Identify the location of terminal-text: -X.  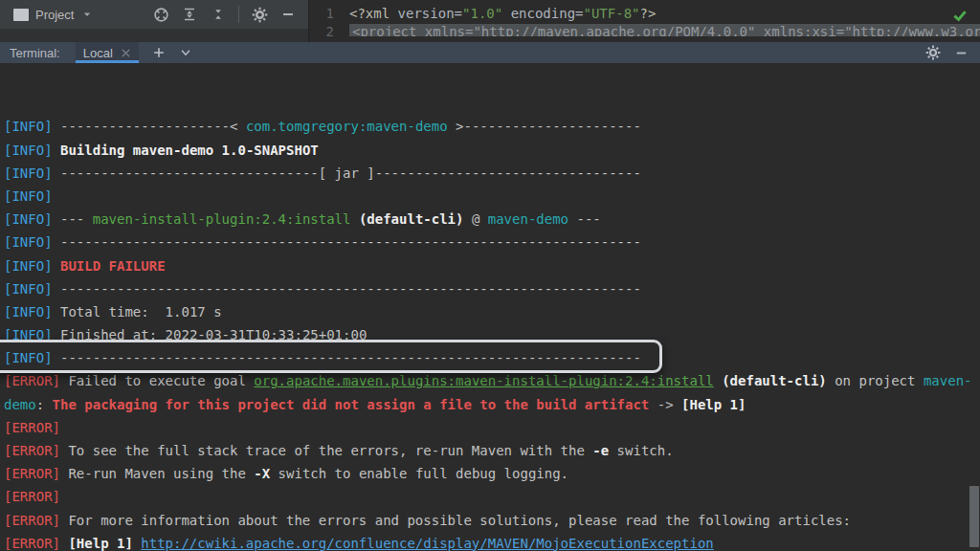
(262, 474).